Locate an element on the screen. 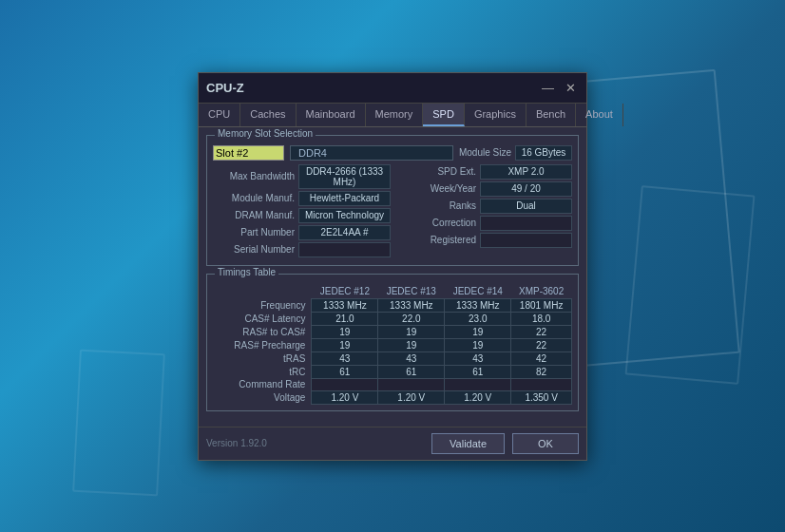 This screenshot has height=532, width=785. table-row: Command Rate is located at coordinates (392, 384).